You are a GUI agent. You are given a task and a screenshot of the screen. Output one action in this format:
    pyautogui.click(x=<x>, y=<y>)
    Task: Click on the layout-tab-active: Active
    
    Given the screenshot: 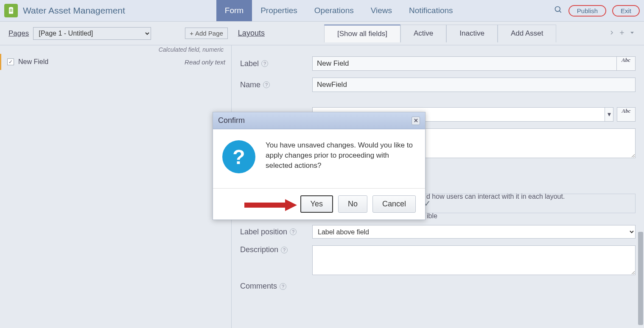 What is the action you would take?
    pyautogui.click(x=423, y=33)
    